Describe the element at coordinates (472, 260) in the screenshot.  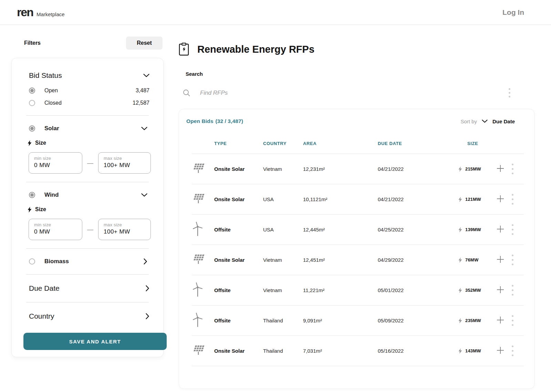
I see `rfp-size: 76MW` at that location.